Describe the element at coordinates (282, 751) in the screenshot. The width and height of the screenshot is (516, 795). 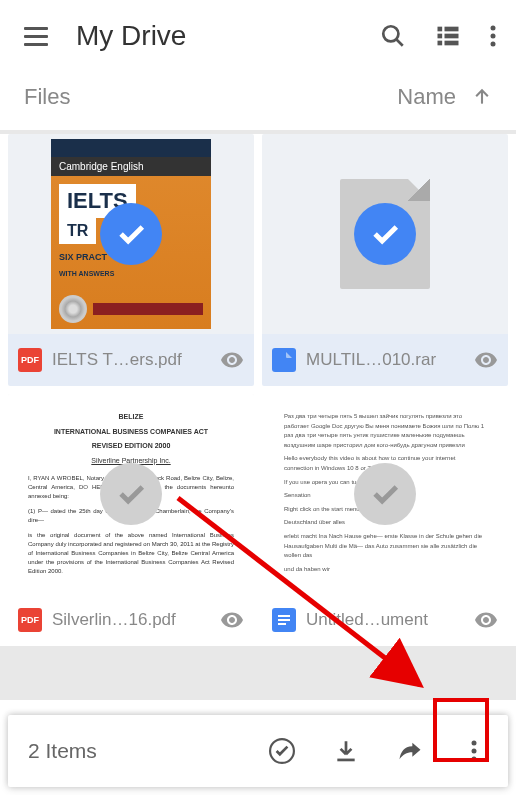
I see `offline-icon` at that location.